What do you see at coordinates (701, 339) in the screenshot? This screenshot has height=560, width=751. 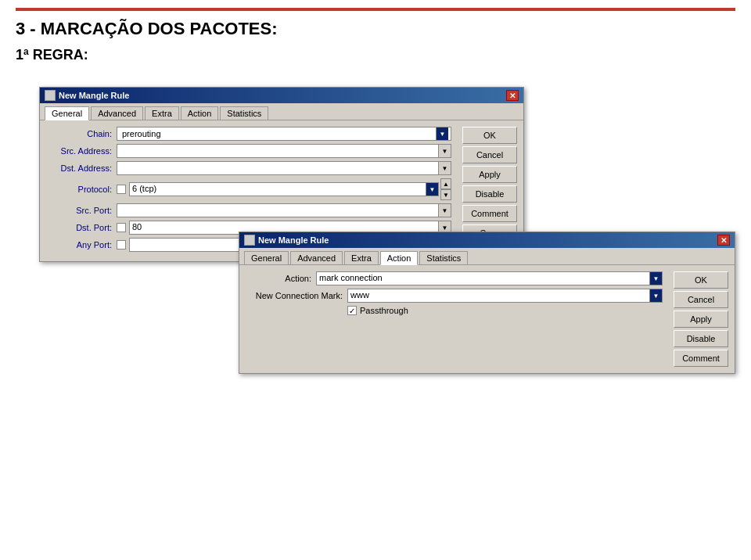 I see `window2-disable-button: Disable` at bounding box center [701, 339].